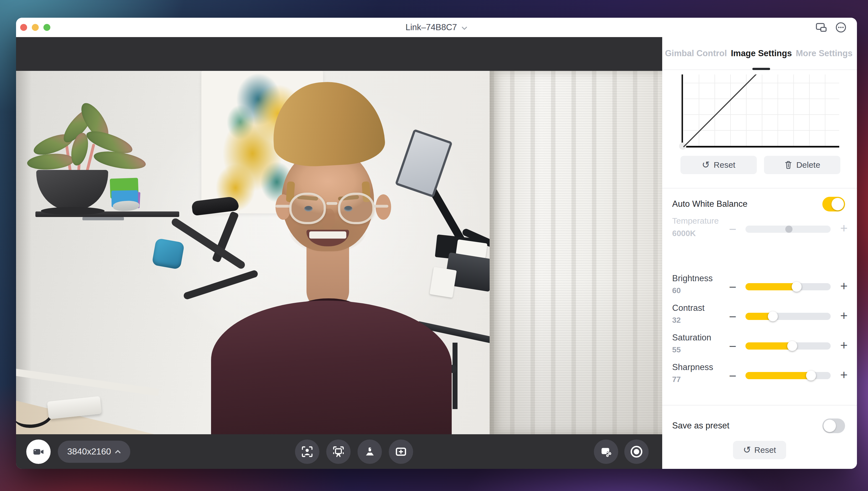 This screenshot has height=491, width=868. I want to click on slider-label: Saturation, so click(692, 338).